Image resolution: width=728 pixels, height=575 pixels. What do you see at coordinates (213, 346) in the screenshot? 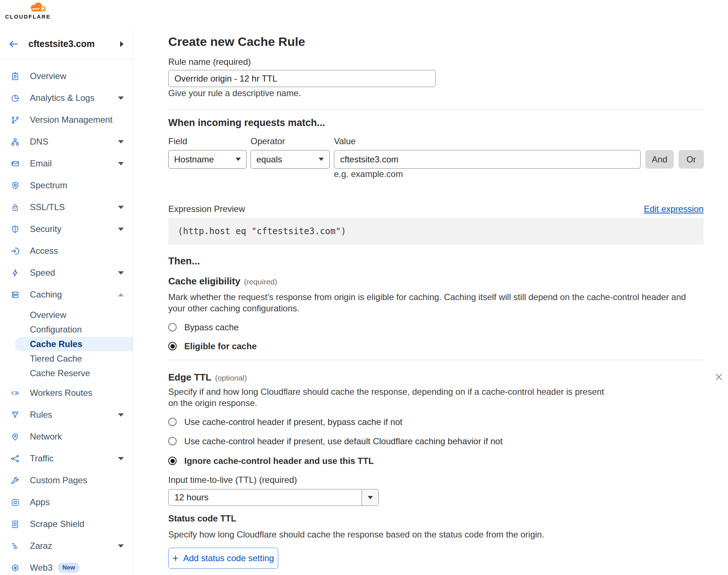
I see `eligible-for-cache-option: Eligible for cache` at bounding box center [213, 346].